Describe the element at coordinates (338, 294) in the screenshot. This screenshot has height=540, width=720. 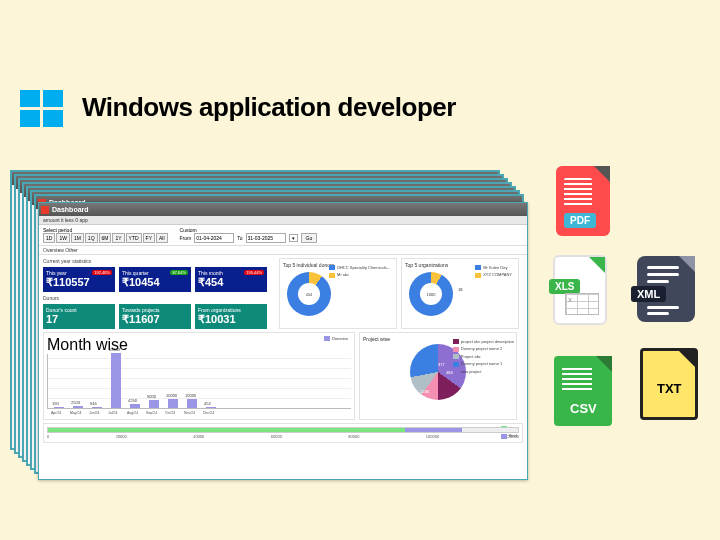
I see `top5-donors-panel: Top 5 individual donors 454 DHCC Special…` at that location.